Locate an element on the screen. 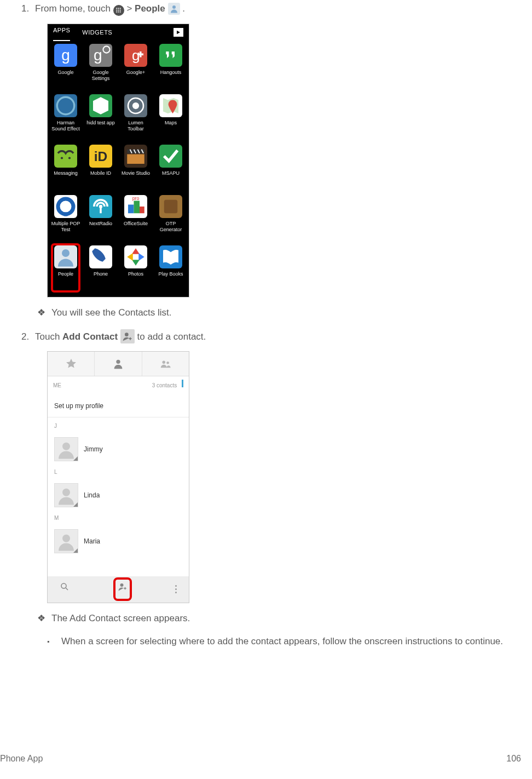  app-label: Play Books is located at coordinates (171, 274).